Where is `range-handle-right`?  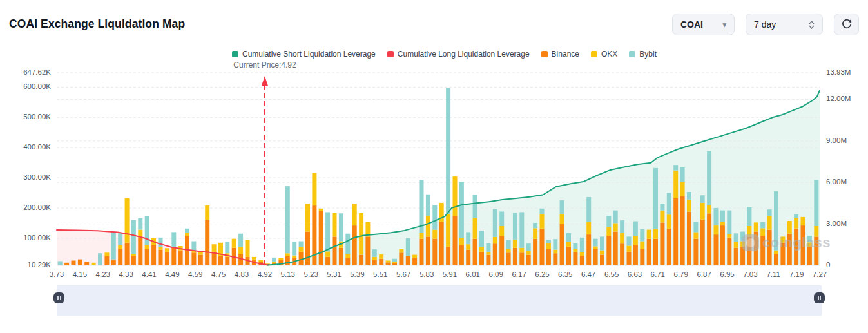
range-handle-right is located at coordinates (820, 298).